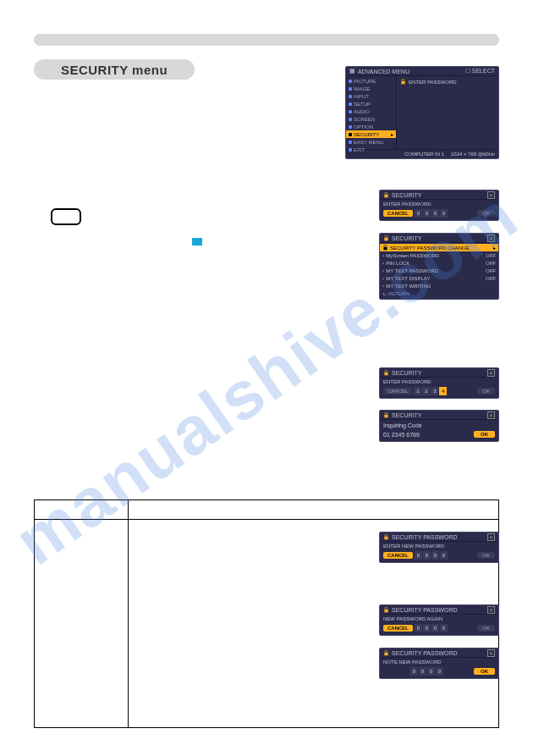 Image resolution: width=533 pixels, height=756 pixels. Describe the element at coordinates (439, 426) in the screenshot. I see `osd-inquiring: SECURITY ✕ Inquiring Code 01 2345 6789 O…` at that location.